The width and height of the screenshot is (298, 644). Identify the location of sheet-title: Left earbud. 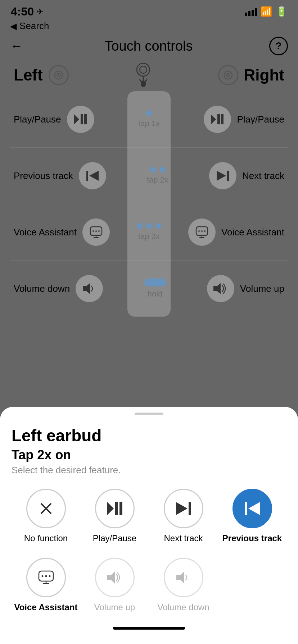
(149, 436).